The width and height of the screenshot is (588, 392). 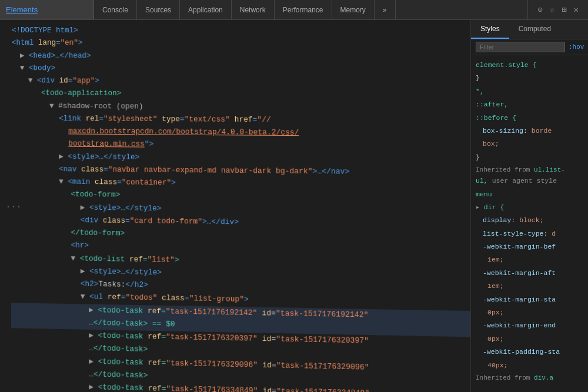 I want to click on element-style-close: }, so click(x=529, y=78).